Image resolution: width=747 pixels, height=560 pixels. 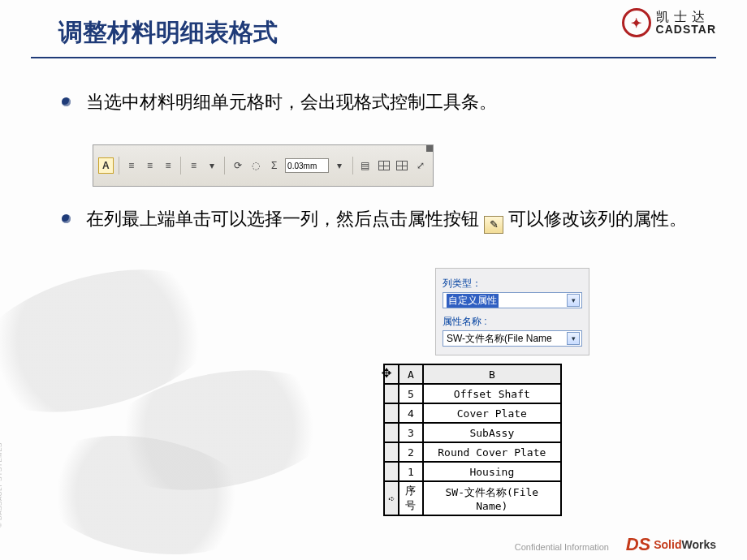 I want to click on title-rule, so click(x=374, y=58).